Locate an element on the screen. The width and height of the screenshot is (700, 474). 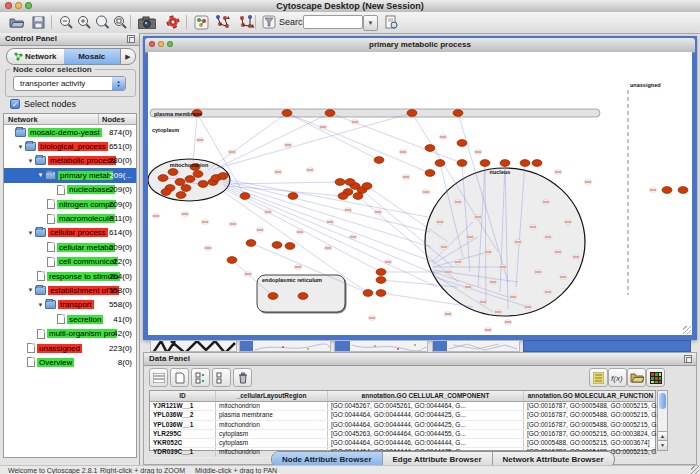
table-row: YKR052Ccytoplasm[GO:0044464, GO:0044446,… is located at coordinates (402, 444).